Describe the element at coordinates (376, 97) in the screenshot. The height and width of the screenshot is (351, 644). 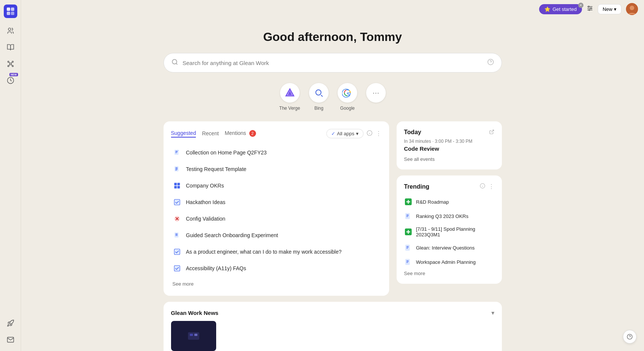
I see `quick-link-more: ···` at that location.